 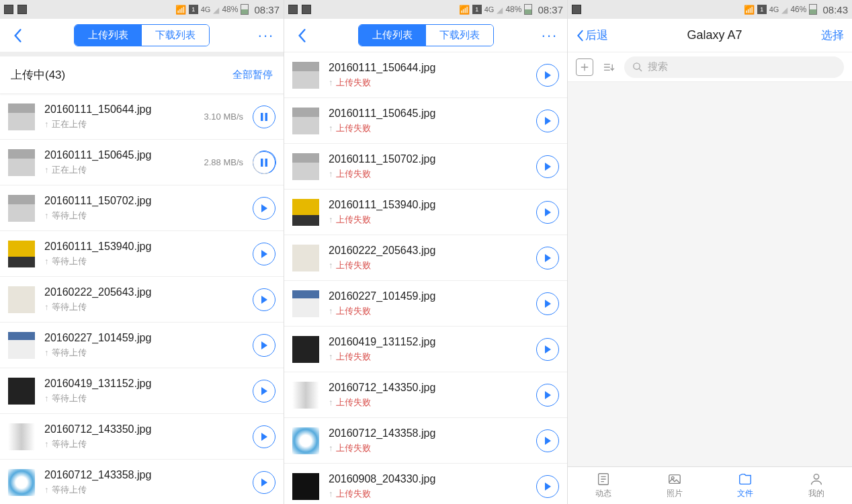 I want to click on file-row: 20160111_150644.jpg↑正在上传3.10 MB/s, so click(x=142, y=117).